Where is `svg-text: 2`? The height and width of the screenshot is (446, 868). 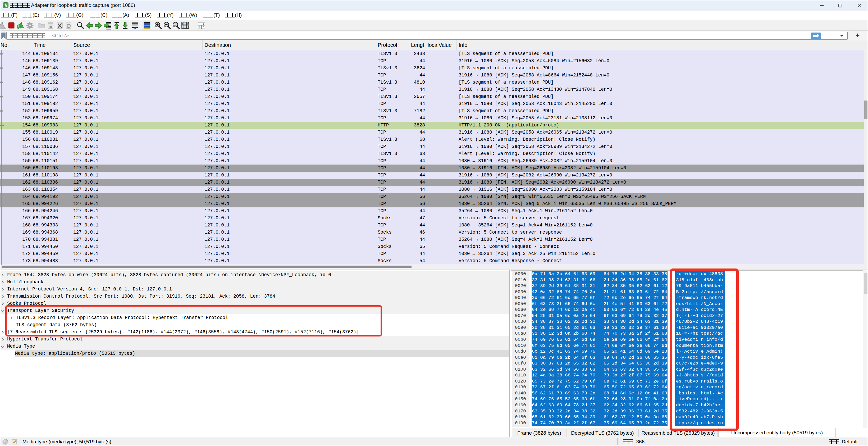 svg-text: 2 is located at coordinates (200, 27).